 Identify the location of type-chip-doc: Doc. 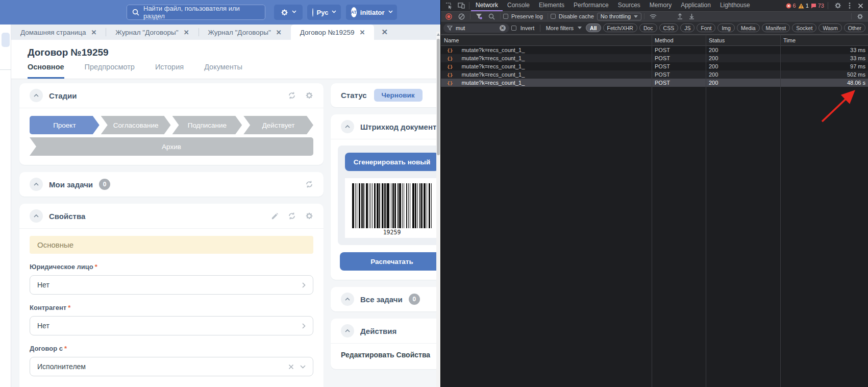
(648, 28).